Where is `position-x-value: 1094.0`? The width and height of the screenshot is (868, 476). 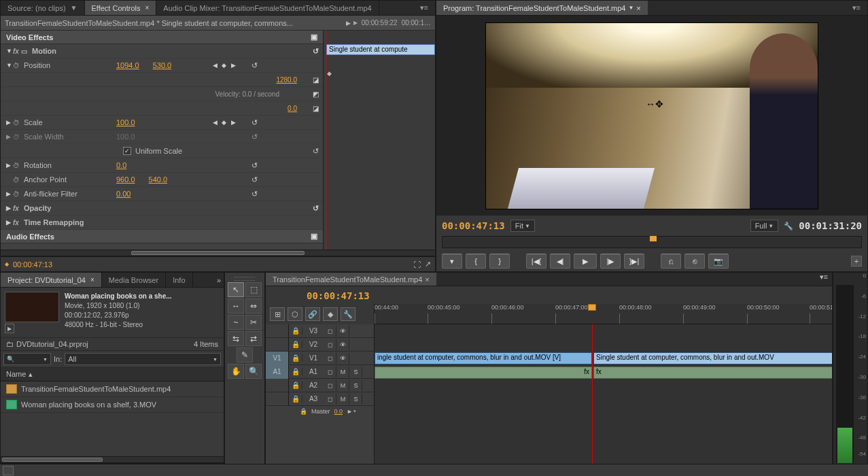
position-x-value: 1094.0 is located at coordinates (128, 65).